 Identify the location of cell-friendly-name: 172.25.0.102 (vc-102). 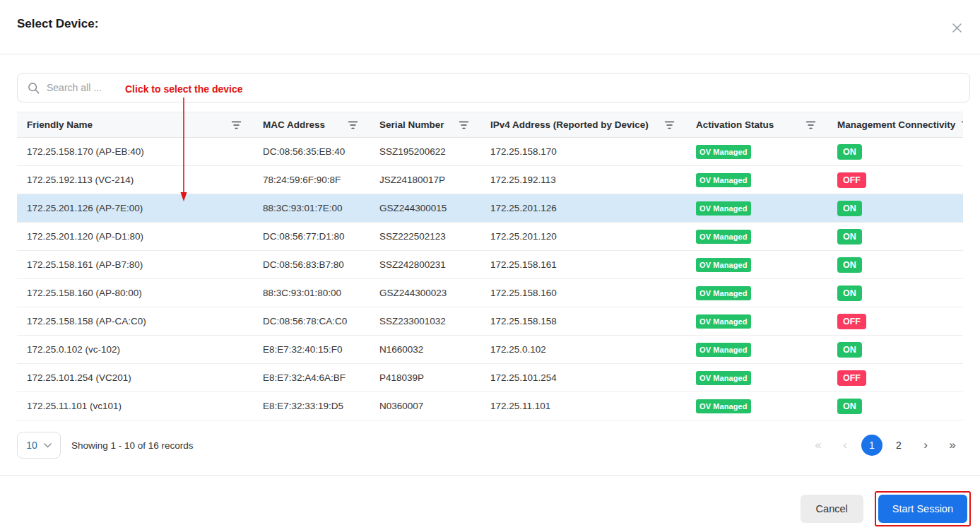
(135, 350).